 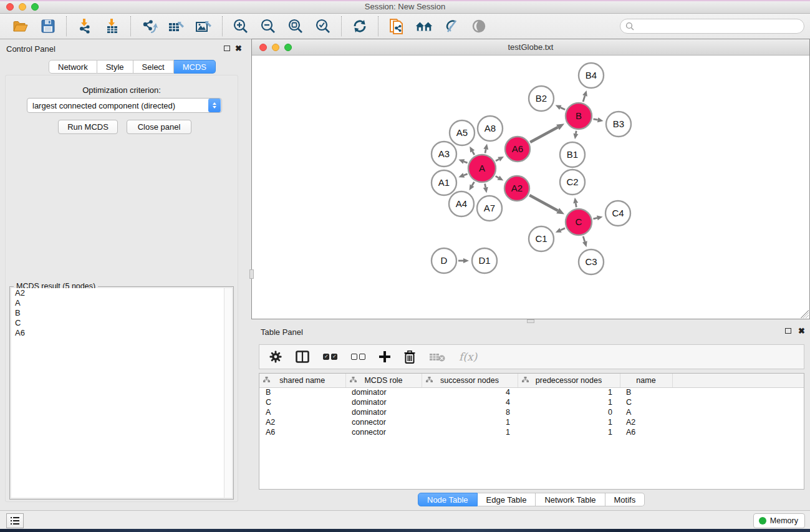 What do you see at coordinates (302, 357) in the screenshot?
I see `show-columns-button` at bounding box center [302, 357].